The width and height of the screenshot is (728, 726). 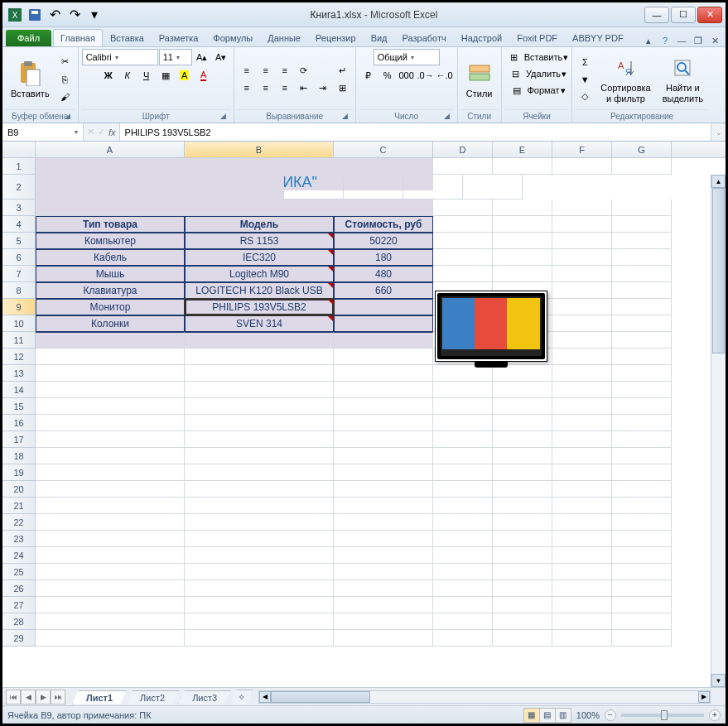 I want to click on row-header: 18, so click(x=19, y=456).